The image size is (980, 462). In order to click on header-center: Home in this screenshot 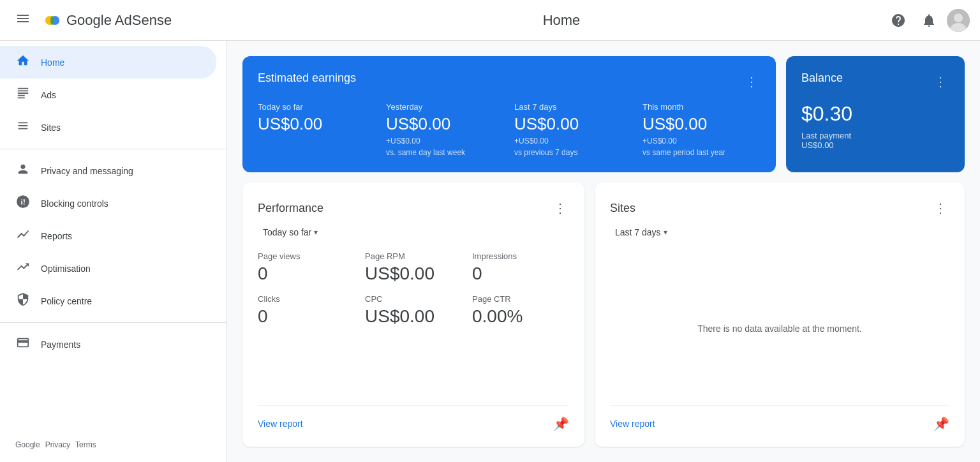, I will do `click(561, 20)`.